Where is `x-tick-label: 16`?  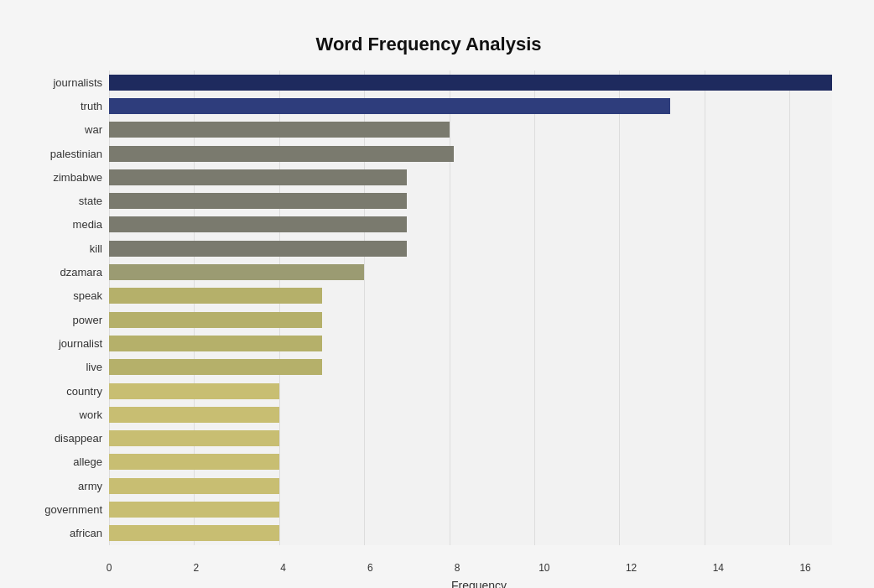
x-tick-label: 16 is located at coordinates (805, 568).